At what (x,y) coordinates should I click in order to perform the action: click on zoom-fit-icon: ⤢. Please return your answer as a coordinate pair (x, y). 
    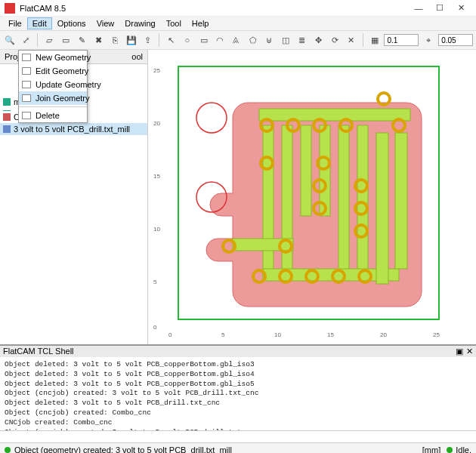
    Looking at the image, I should click on (26, 40).